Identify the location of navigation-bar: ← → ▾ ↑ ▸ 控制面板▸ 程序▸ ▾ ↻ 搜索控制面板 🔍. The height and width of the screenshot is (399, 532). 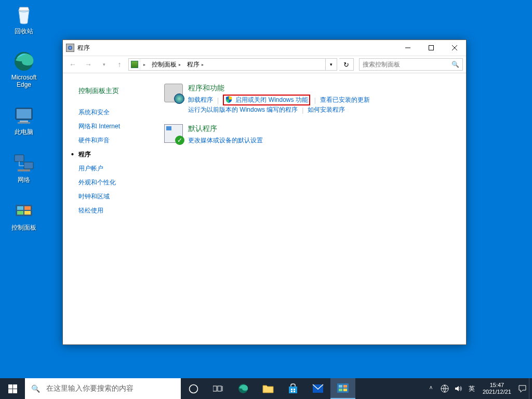
(264, 64).